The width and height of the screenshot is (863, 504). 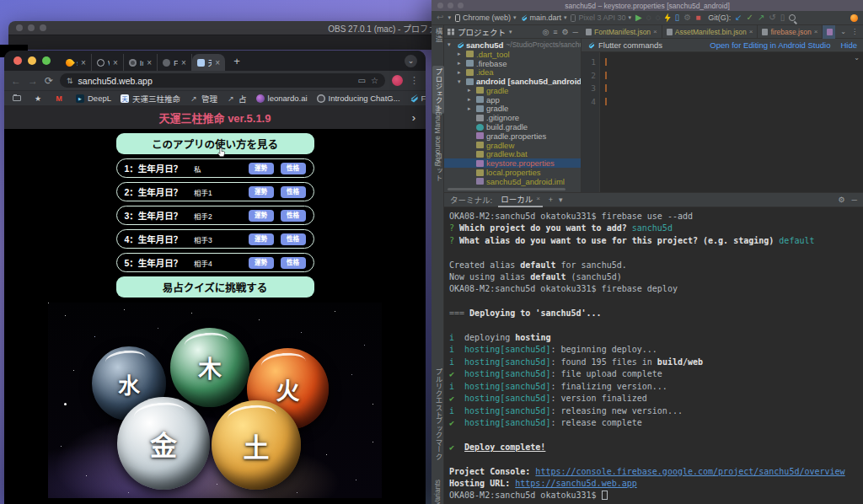 I want to click on hot-reload-icon, so click(x=667, y=19).